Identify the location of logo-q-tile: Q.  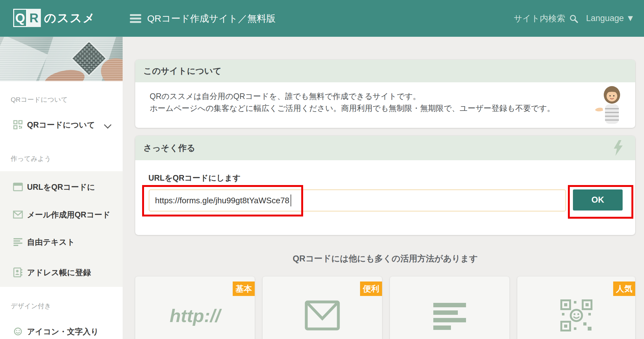
(20, 18).